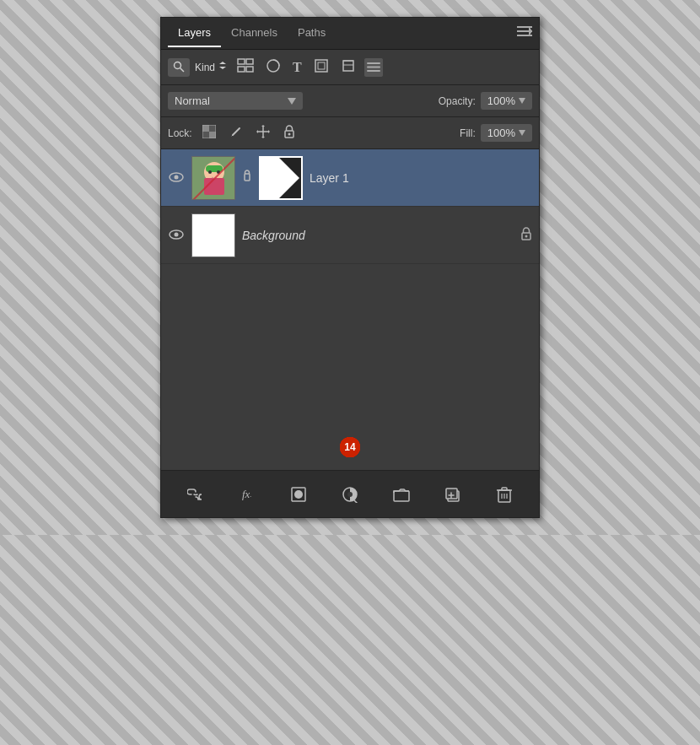  I want to click on layer-item: Background, so click(350, 235).